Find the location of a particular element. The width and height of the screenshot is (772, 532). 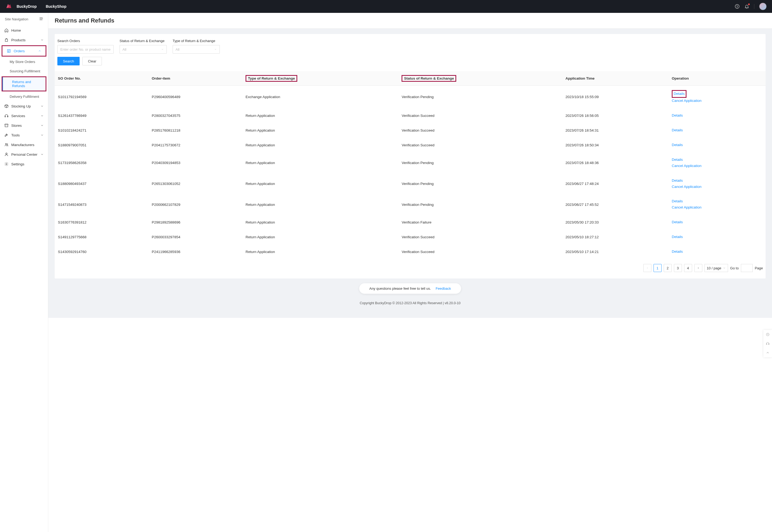

sub-my-store-orders: My Store Orders is located at coordinates (24, 62).